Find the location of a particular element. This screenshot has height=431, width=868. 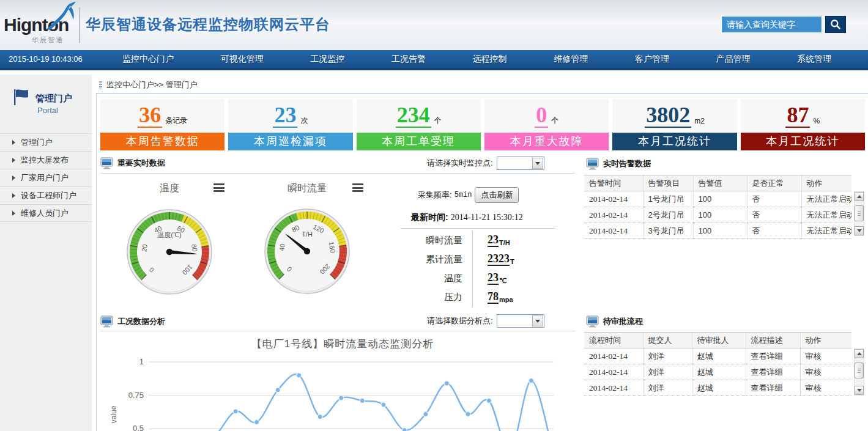

nav-item-visualization: 可视化管理 is located at coordinates (242, 59).